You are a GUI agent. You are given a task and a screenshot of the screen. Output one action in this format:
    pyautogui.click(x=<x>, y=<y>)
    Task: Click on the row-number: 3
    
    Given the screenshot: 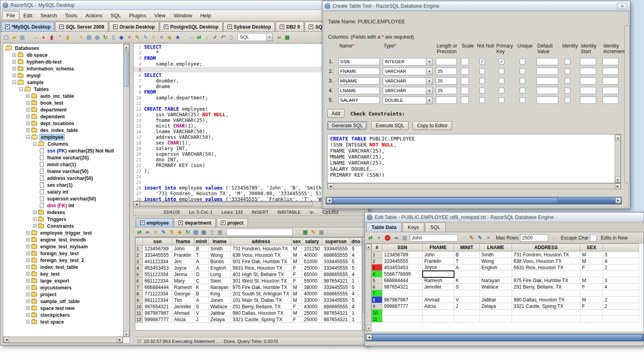 What is the action you would take?
    pyautogui.click(x=377, y=268)
    